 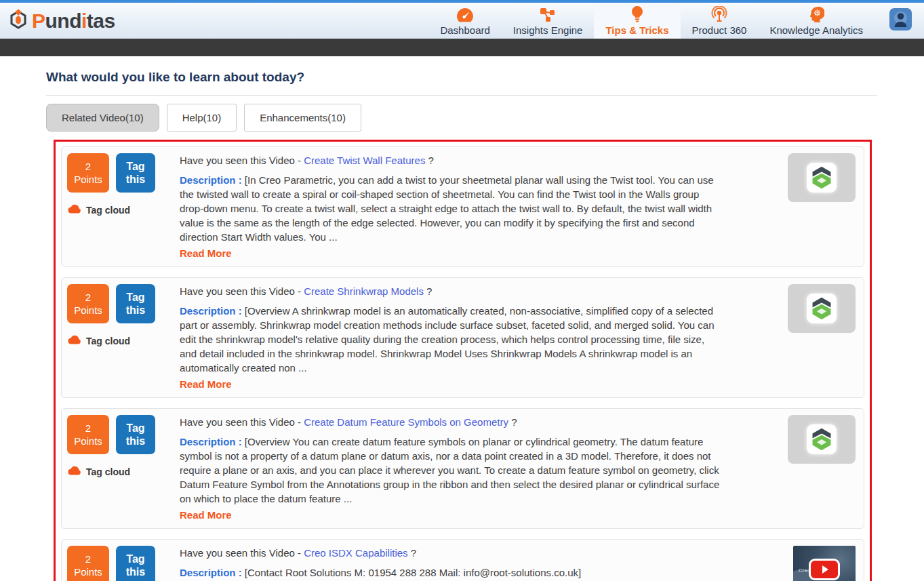 What do you see at coordinates (824, 569) in the screenshot?
I see `youtube-play-icon` at bounding box center [824, 569].